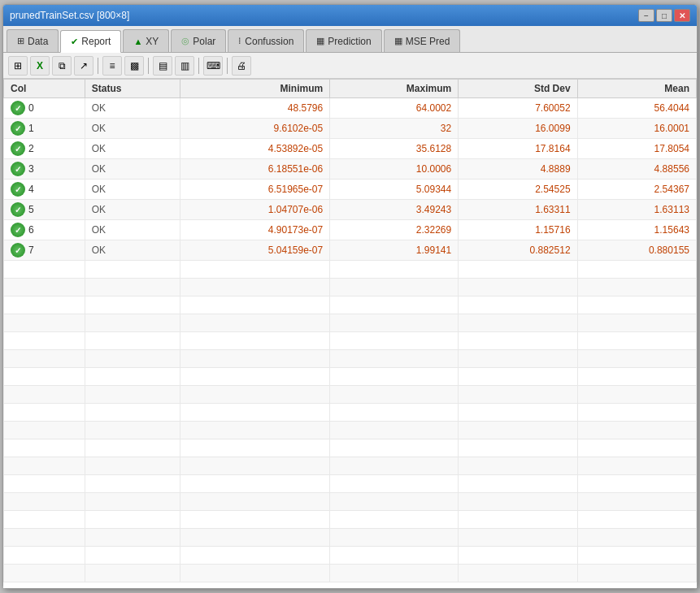 The image size is (700, 593). I want to click on table-row: ✓4OK6.51965e-075.093442.545252.54367, so click(350, 190).